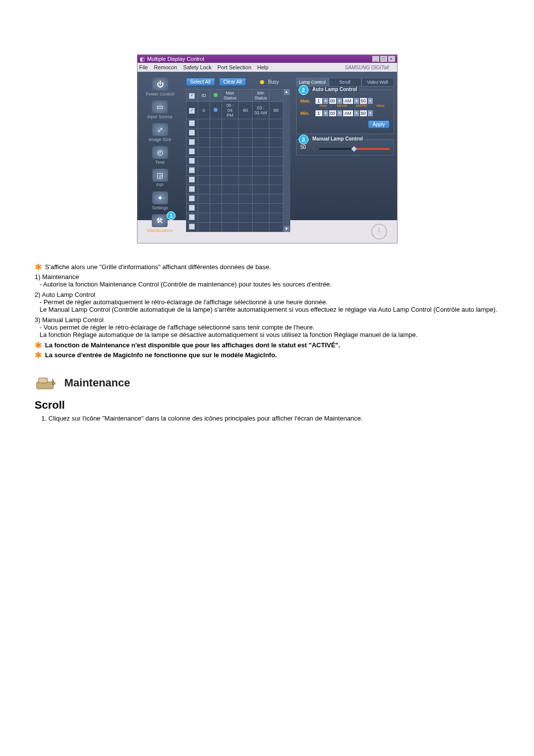 This screenshot has height=756, width=534. I want to click on slider-thumb-icon, so click(354, 148).